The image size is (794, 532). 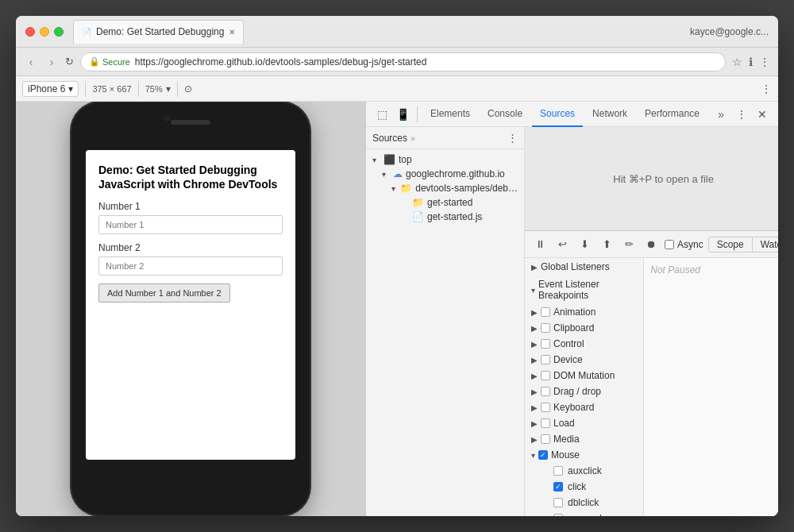 I want to click on tab-sources: Sources, so click(x=557, y=114).